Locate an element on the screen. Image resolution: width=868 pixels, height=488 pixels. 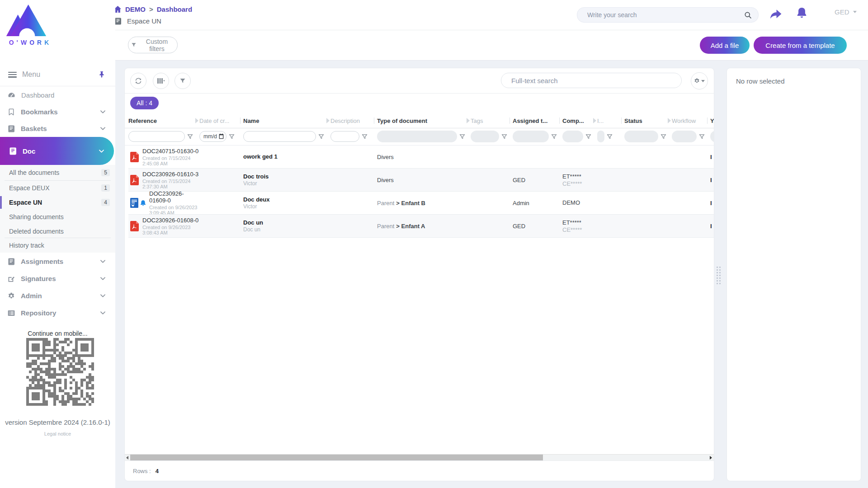
filter-cell-description is located at coordinates (354, 136).